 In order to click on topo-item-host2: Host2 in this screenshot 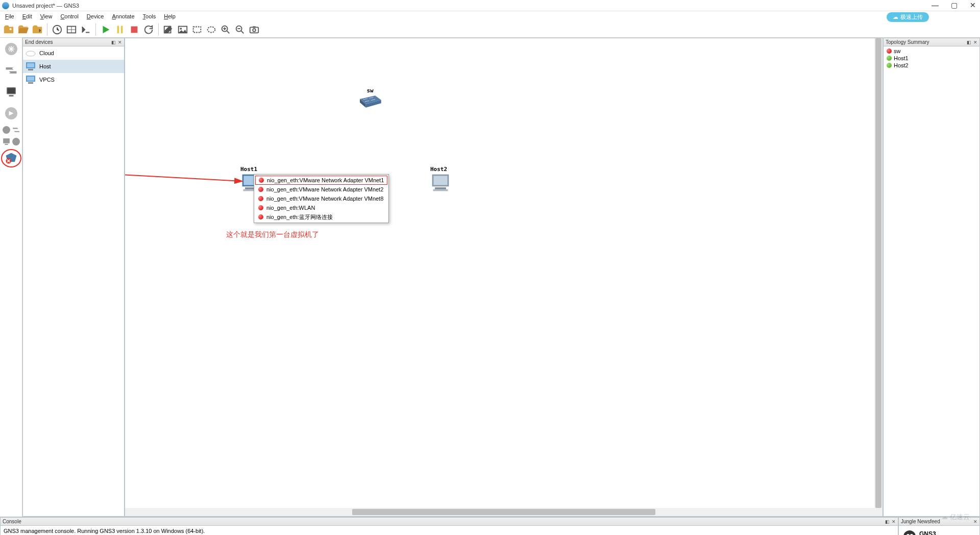, I will do `click(932, 65)`.